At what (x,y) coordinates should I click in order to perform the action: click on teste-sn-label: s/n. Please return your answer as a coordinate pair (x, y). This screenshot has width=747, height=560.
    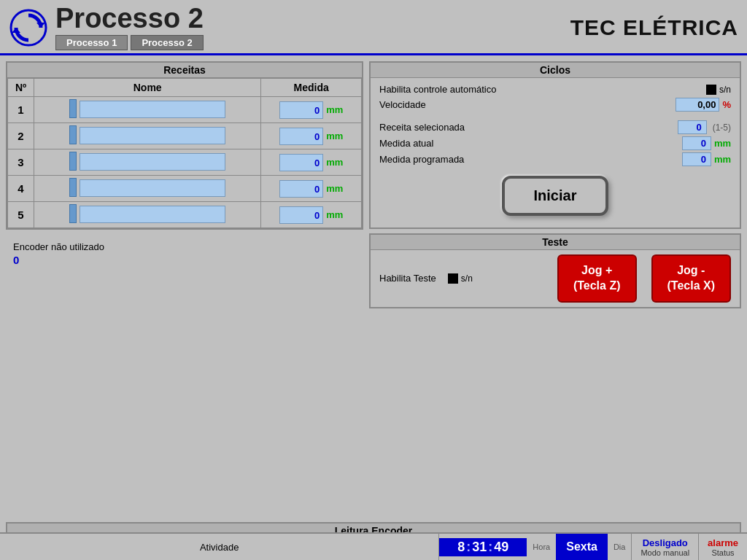
    Looking at the image, I should click on (467, 279).